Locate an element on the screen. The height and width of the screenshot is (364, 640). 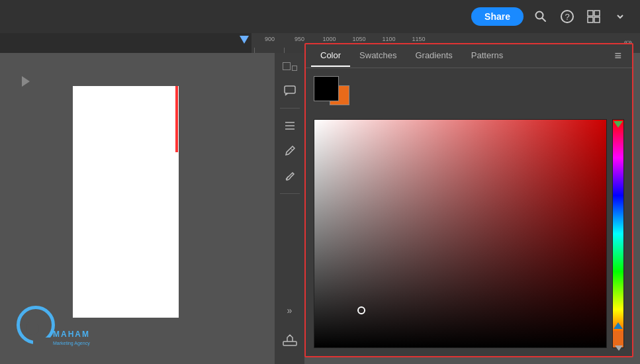
brush-tool is located at coordinates (290, 151).